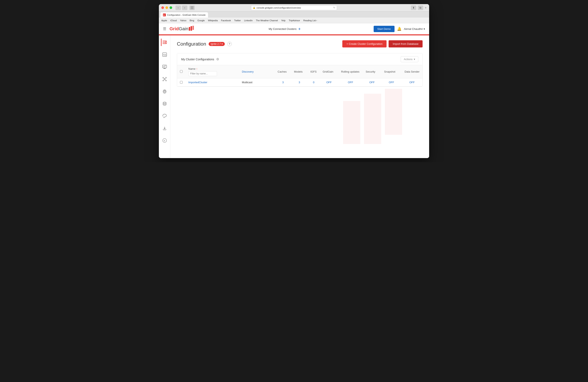 Image resolution: width=588 pixels, height=382 pixels. What do you see at coordinates (299, 29) in the screenshot?
I see `connected-clusters-count: 0` at bounding box center [299, 29].